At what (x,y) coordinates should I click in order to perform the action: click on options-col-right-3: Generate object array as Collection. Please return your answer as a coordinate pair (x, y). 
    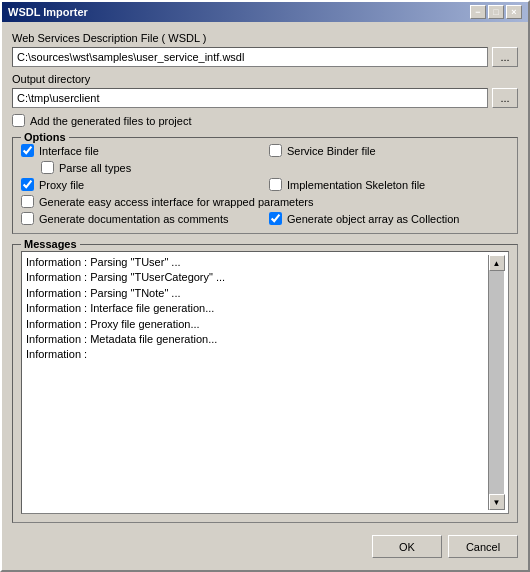
    Looking at the image, I should click on (389, 218).